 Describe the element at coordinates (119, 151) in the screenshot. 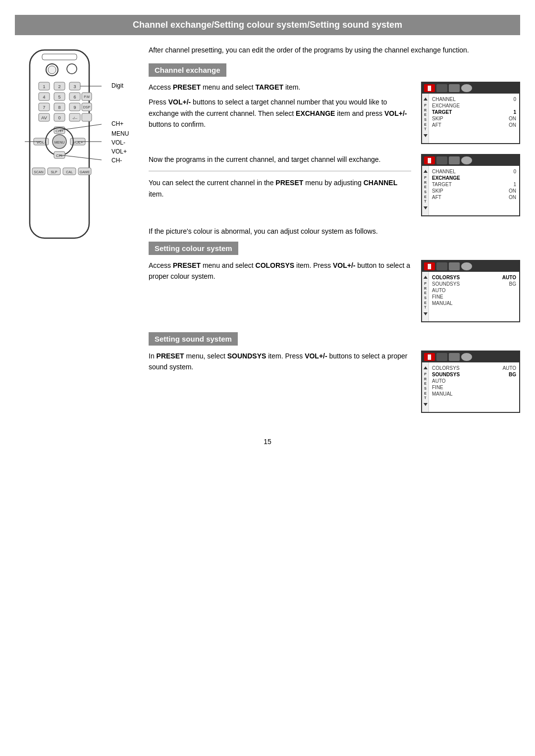

I see `vol-plus-label: VOL+` at that location.